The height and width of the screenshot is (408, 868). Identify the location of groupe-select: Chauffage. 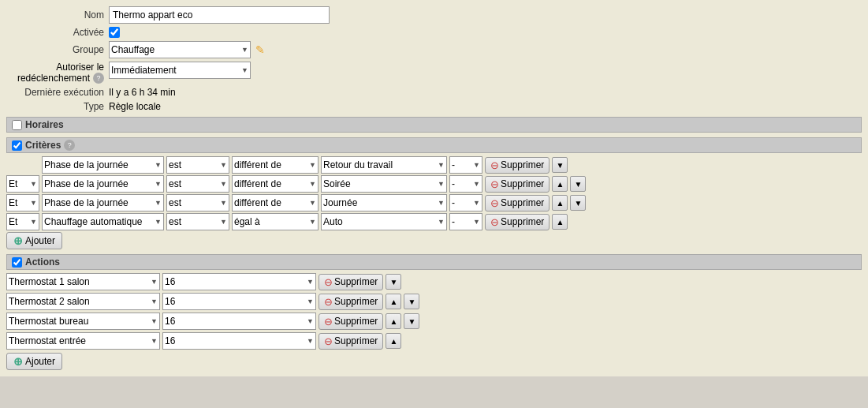
(180, 50).